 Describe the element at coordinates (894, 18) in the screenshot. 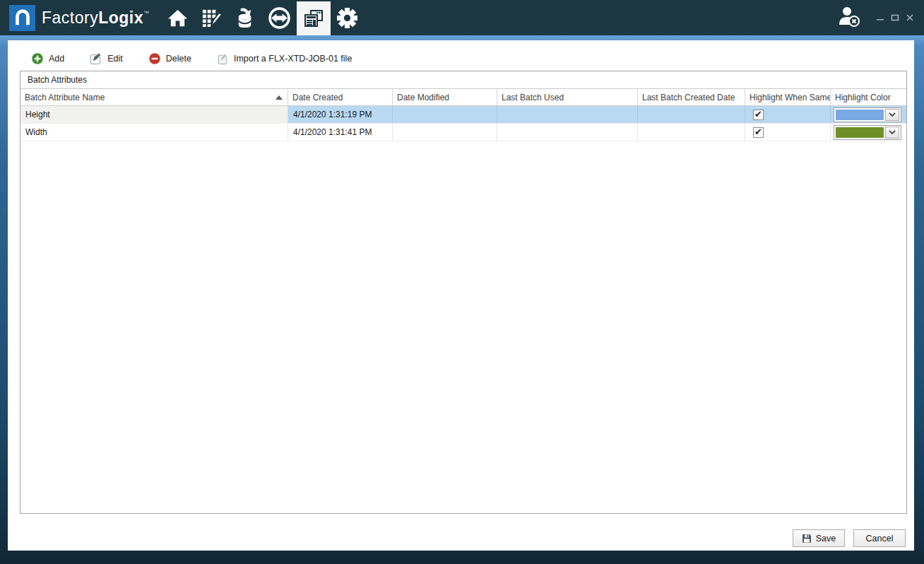

I see `window-controls` at that location.